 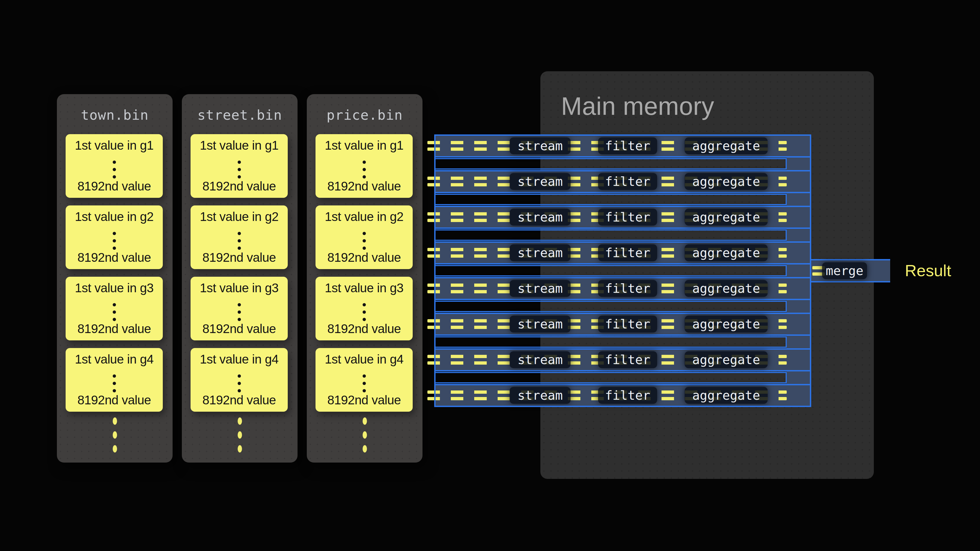 What do you see at coordinates (845, 271) in the screenshot?
I see `merge-operator-box: merge` at bounding box center [845, 271].